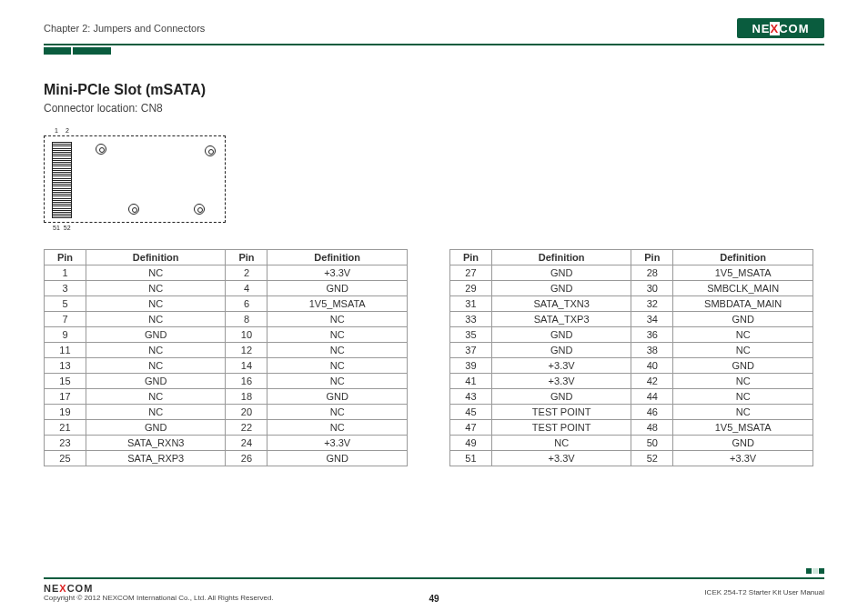  What do you see at coordinates (743, 304) in the screenshot?
I see `definition-cell: SMBDATA_MAIN` at bounding box center [743, 304].